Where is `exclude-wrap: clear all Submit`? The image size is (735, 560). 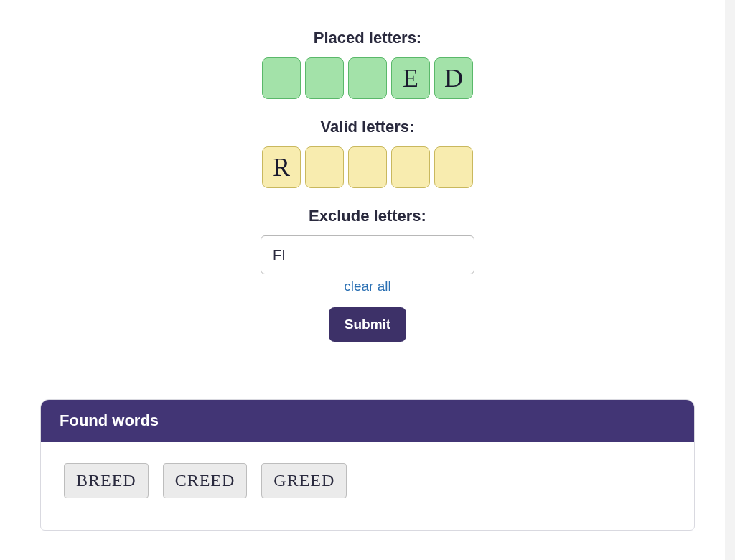 exclude-wrap: clear all Submit is located at coordinates (368, 289).